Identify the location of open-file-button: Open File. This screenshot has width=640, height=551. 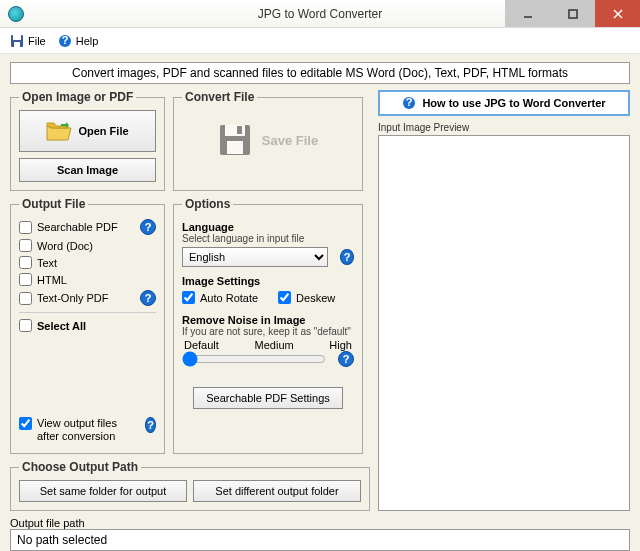
(88, 131).